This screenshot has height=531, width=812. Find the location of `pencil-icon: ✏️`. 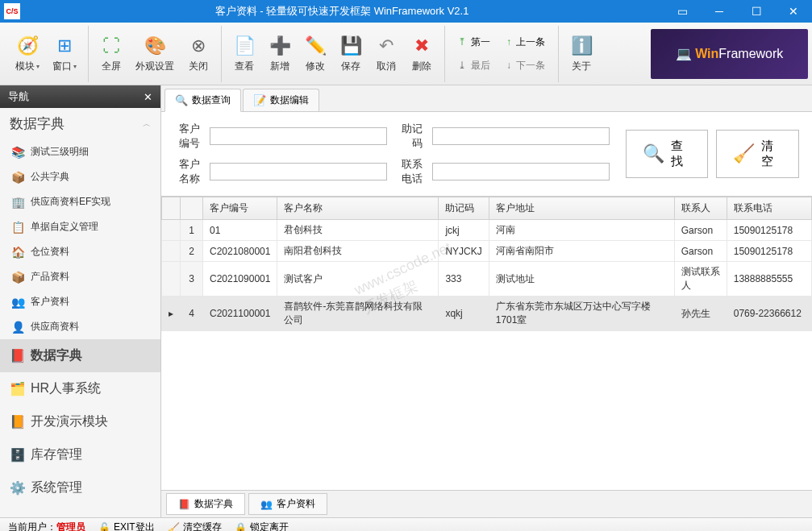

pencil-icon: ✏️ is located at coordinates (315, 46).